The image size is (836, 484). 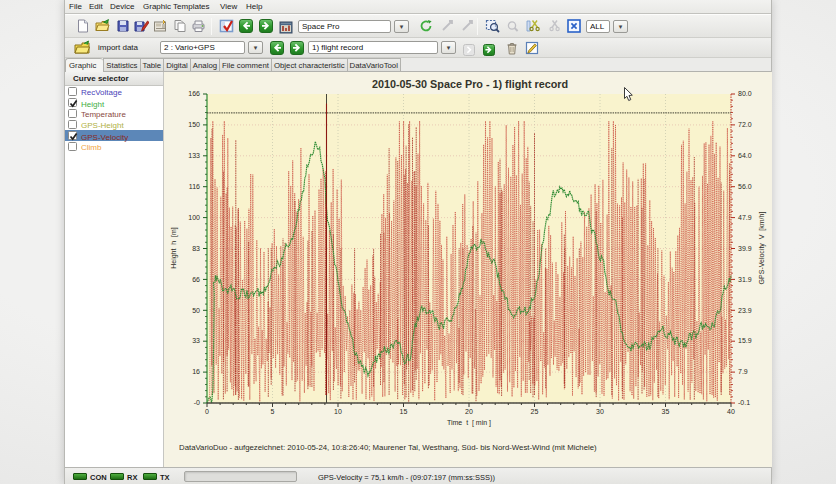 I want to click on svg-text: 31.9, so click(x=745, y=280).